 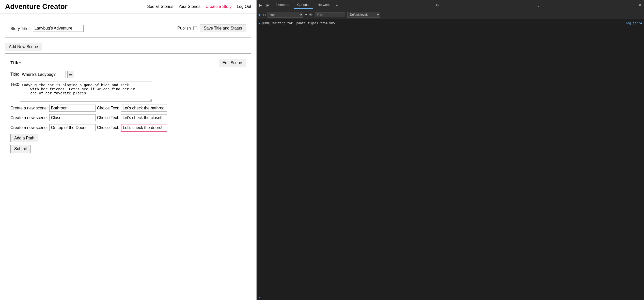 What do you see at coordinates (244, 7) in the screenshot?
I see `nav-log-out: Log Out` at bounding box center [244, 7].